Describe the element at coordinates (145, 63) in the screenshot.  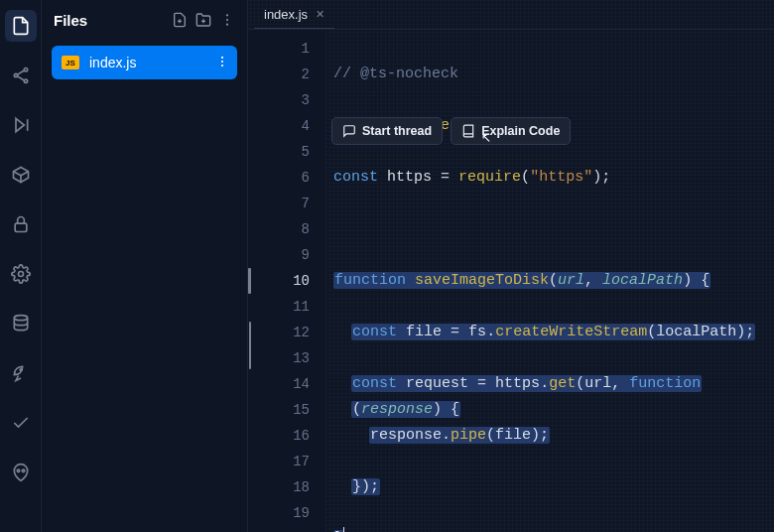
I see `file-tree-item: JS index.js` at that location.